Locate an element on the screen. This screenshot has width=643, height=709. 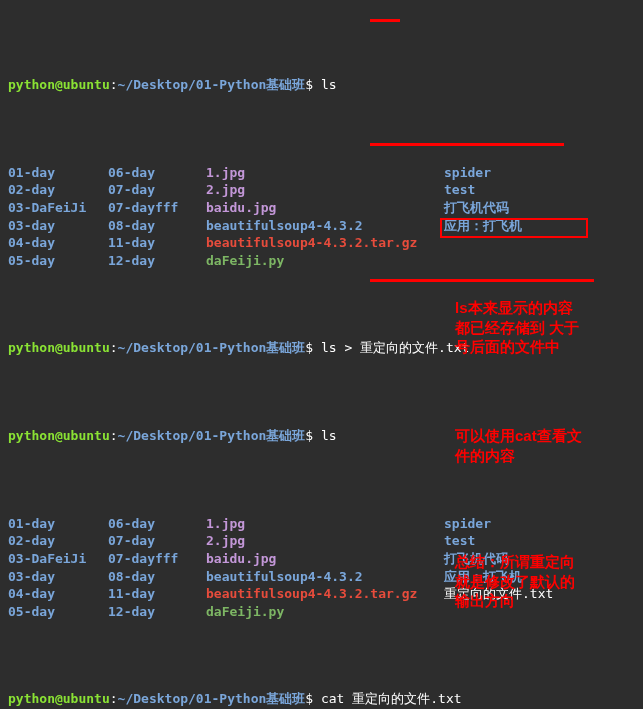
prompt-line-2: python@ubuntu:~/Desktop/01-Python基础班$ ls is located at coordinates (322, 436).